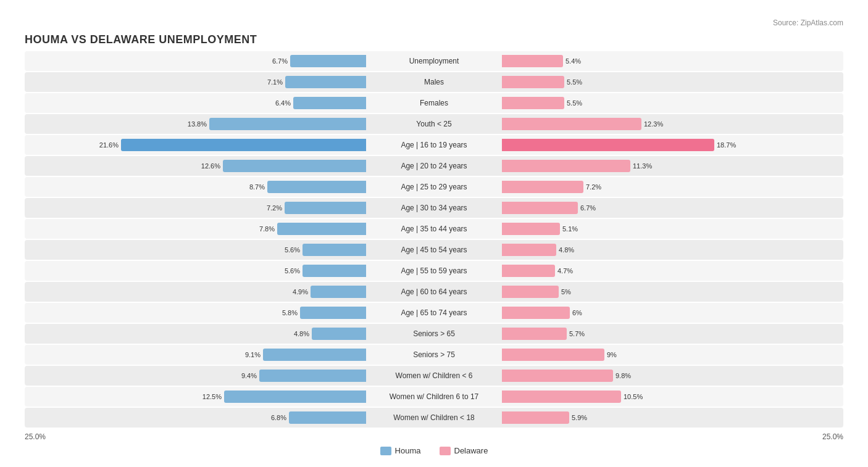  I want to click on left-section: 12.5%, so click(195, 397).